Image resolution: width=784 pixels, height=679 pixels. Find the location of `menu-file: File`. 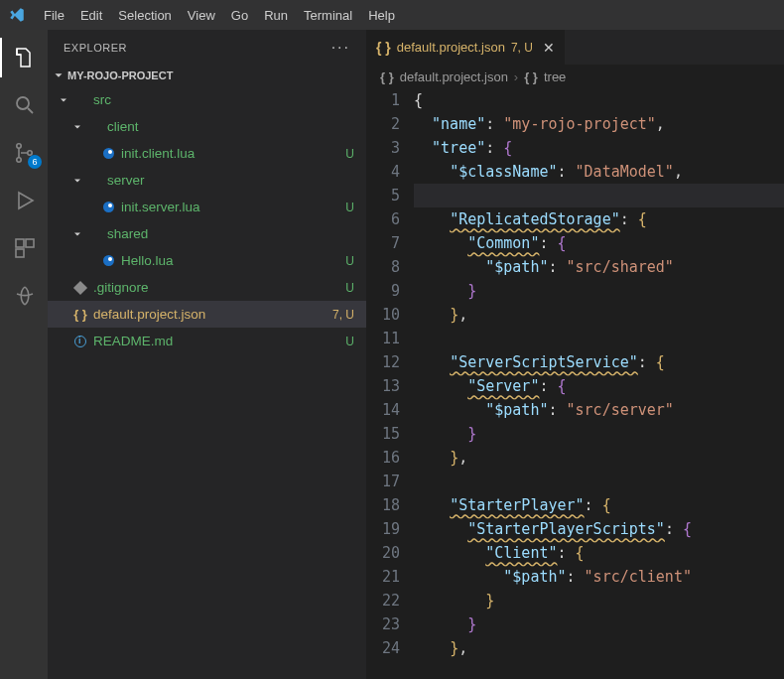

menu-file: File is located at coordinates (54, 16).